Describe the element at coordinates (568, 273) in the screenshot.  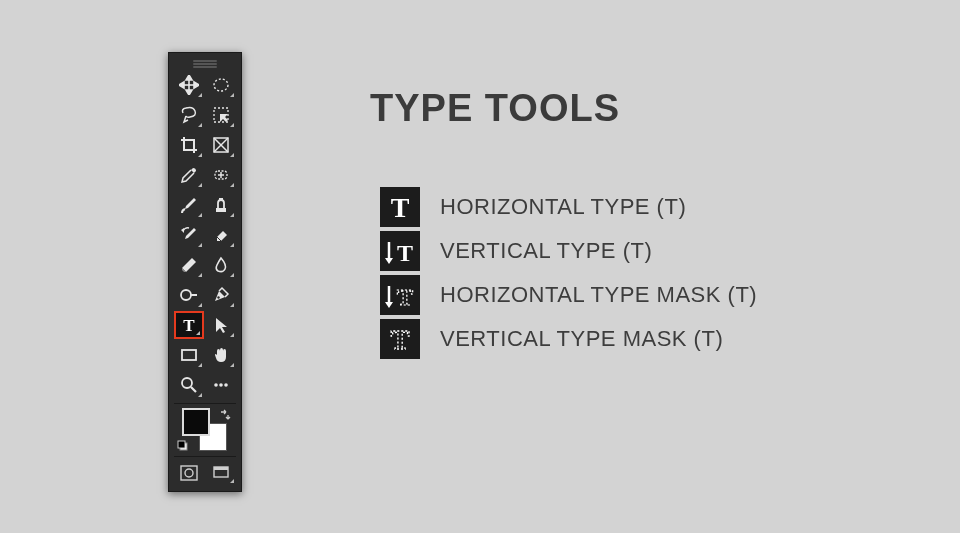
I see `type-tool-variants: T HORIZONTAL TYPE (T) T VERTICAL TYPE (T…` at that location.